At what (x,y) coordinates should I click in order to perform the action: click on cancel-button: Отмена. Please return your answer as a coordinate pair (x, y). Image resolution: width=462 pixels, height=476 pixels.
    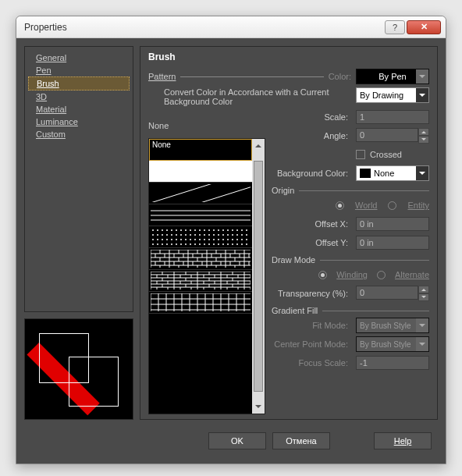
    Looking at the image, I should click on (301, 441).